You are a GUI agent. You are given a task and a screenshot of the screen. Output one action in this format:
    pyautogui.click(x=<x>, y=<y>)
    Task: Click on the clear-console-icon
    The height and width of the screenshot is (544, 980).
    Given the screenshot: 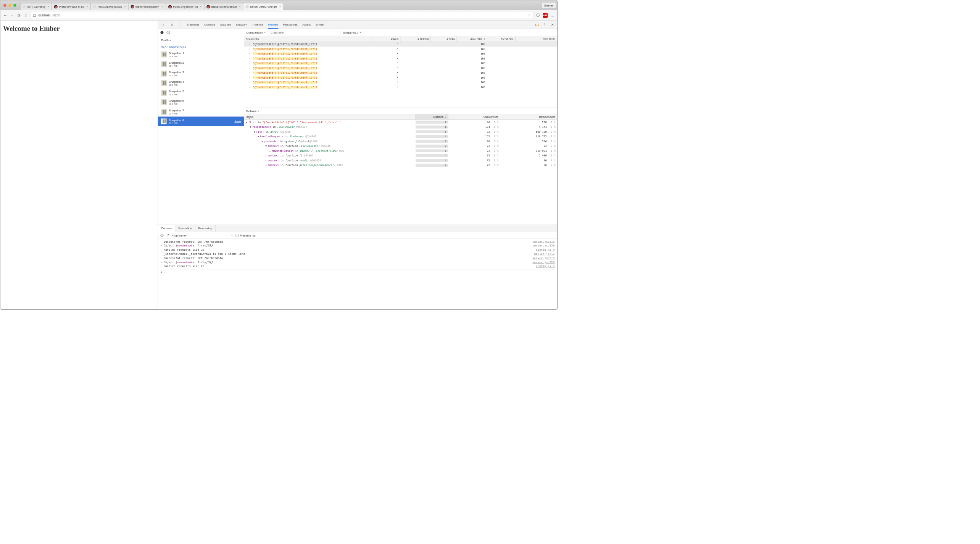 What is the action you would take?
    pyautogui.click(x=162, y=235)
    